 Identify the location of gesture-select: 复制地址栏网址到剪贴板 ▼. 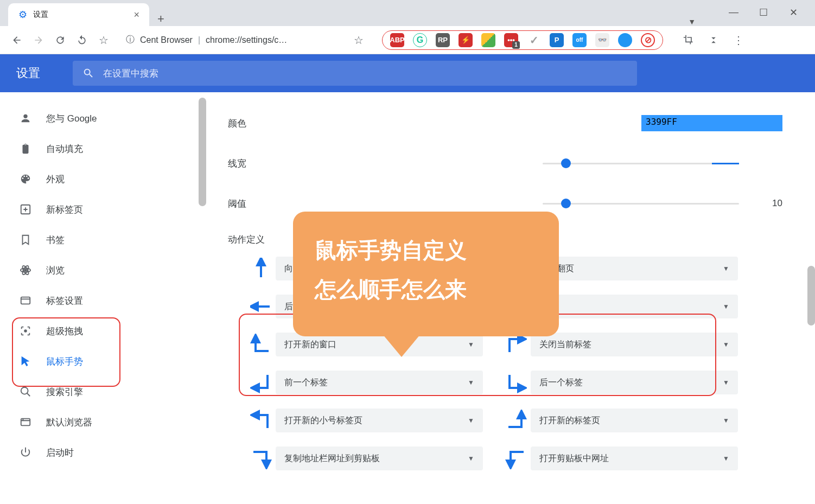
(379, 458).